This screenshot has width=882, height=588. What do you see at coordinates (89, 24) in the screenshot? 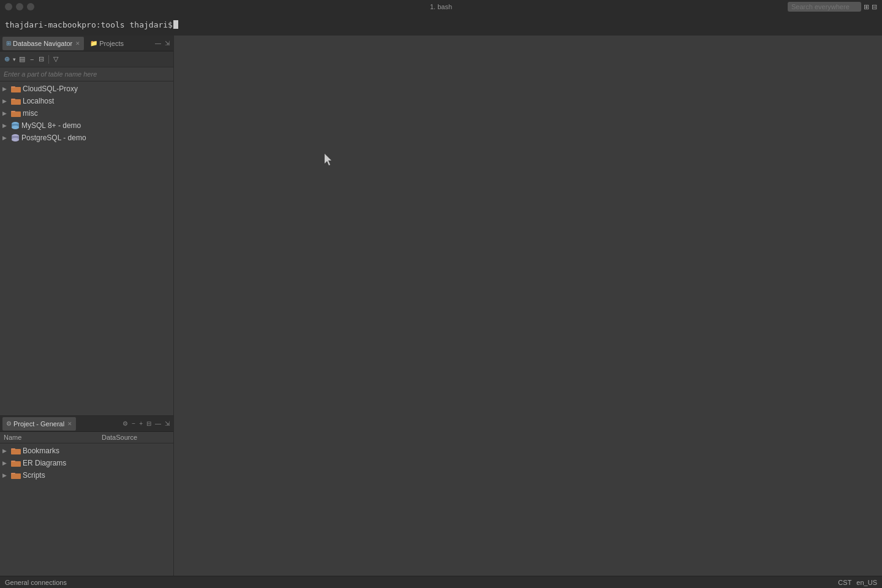
I see `terminal-prompt: thajdari-macbookpro:tools thajdari$` at bounding box center [89, 24].